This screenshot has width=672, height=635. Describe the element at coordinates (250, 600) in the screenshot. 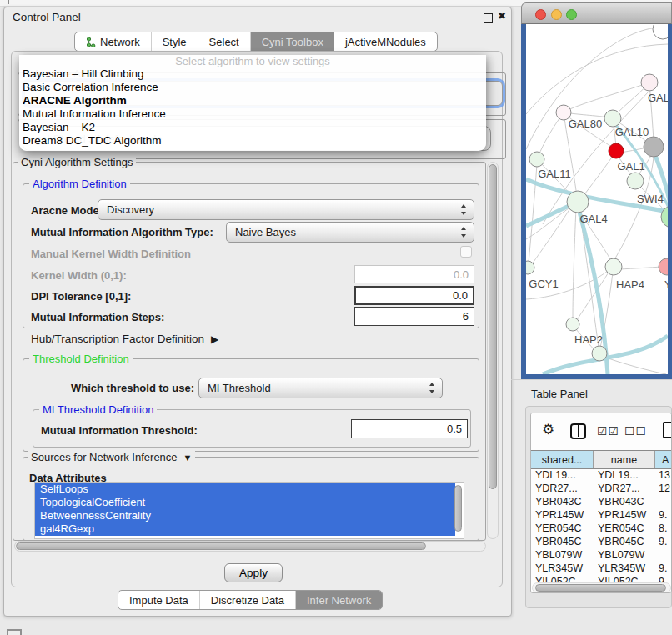

I see `bottom-tabbar: Impute Data Discretize Data Infer Networ…` at that location.